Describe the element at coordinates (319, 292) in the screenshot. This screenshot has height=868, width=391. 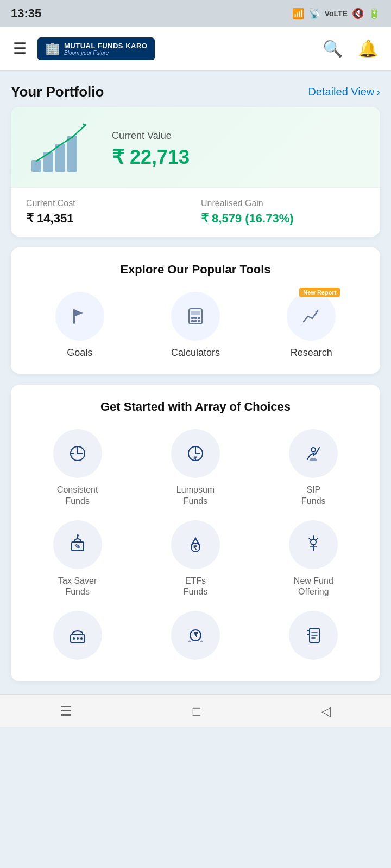
I see `new-report-badge: New Report` at that location.